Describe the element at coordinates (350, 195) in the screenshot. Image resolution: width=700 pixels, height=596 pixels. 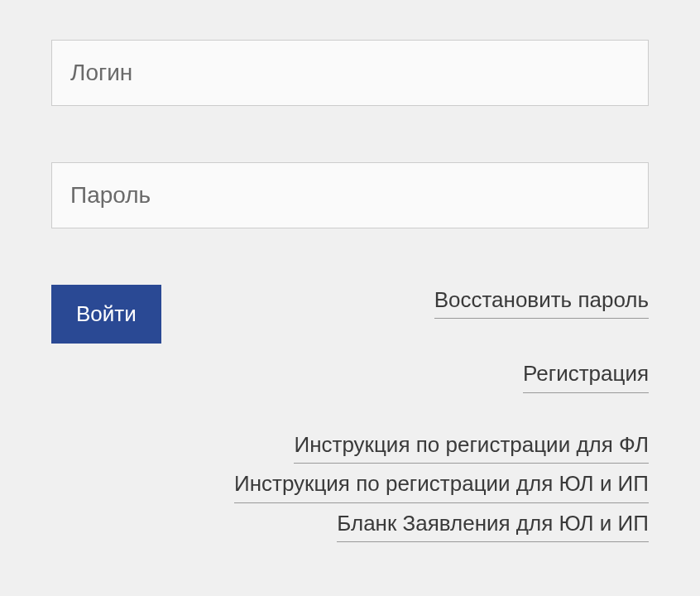
I see `password-input` at that location.